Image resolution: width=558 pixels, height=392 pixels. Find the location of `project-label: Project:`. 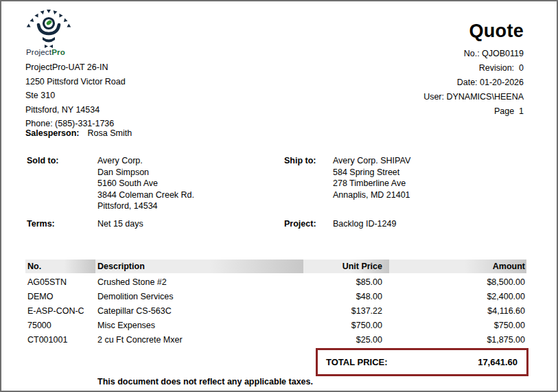

project-label: Project: is located at coordinates (309, 224).